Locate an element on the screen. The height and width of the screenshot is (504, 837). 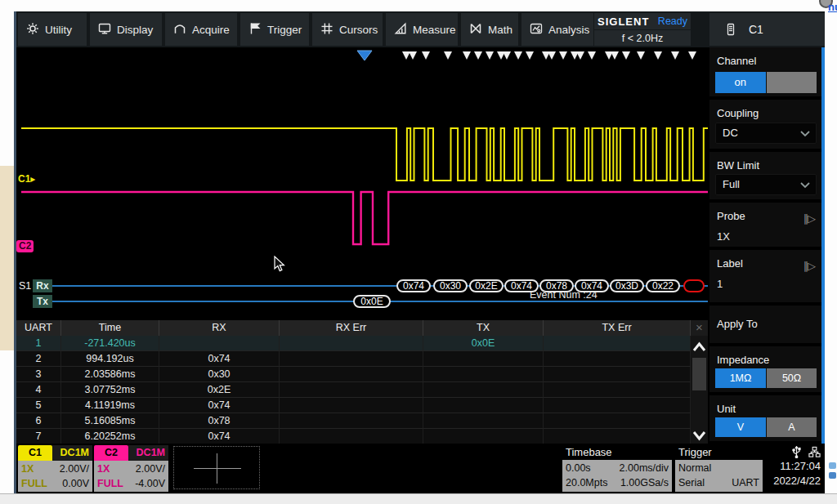
coupling-section: Coupling DC is located at coordinates (765, 125).